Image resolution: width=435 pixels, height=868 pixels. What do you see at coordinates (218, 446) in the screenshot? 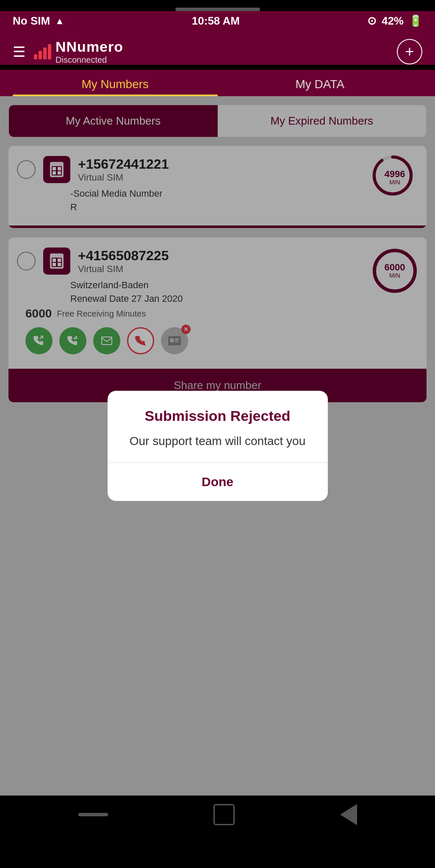
I see `dialog: Submission Rejected Our support team wil…` at bounding box center [218, 446].